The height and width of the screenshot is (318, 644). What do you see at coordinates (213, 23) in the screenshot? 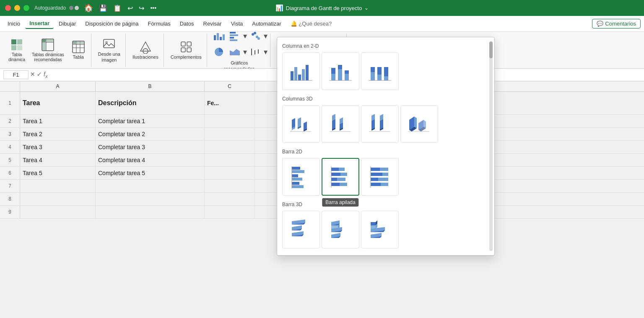
I see `menu-revisar: Revisar` at bounding box center [213, 23].